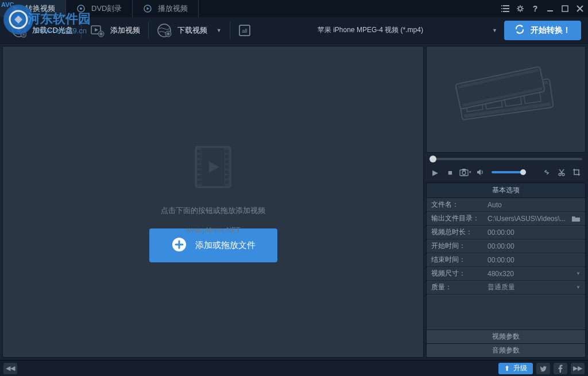 The width and height of the screenshot is (588, 376). Describe the element at coordinates (97, 30) in the screenshot. I see `add-video-icon` at that location.